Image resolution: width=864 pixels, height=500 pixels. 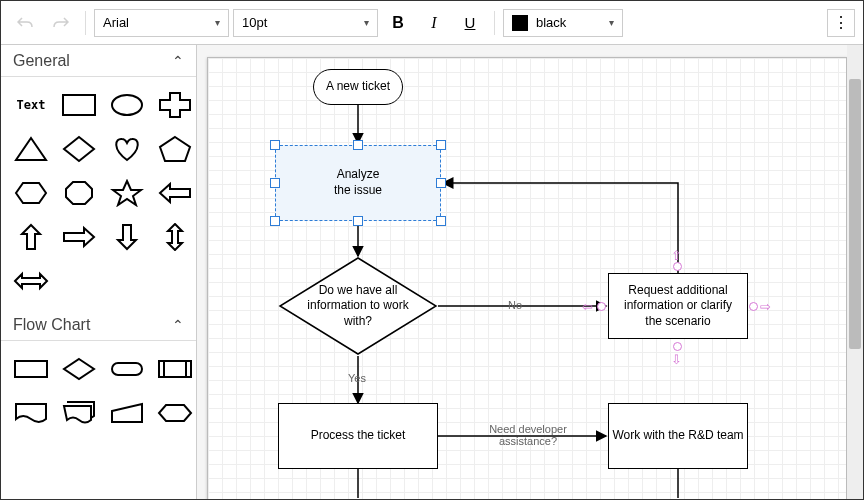 I want to click on flowchart-shapes-grid, so click(x=98, y=391).